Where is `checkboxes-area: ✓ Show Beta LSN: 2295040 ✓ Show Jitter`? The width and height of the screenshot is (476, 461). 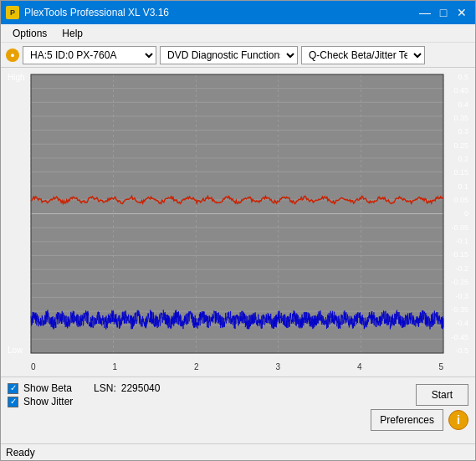
checkboxes-area: ✓ Show Beta LSN: 2295040 ✓ Show Jitter is located at coordinates (84, 395).